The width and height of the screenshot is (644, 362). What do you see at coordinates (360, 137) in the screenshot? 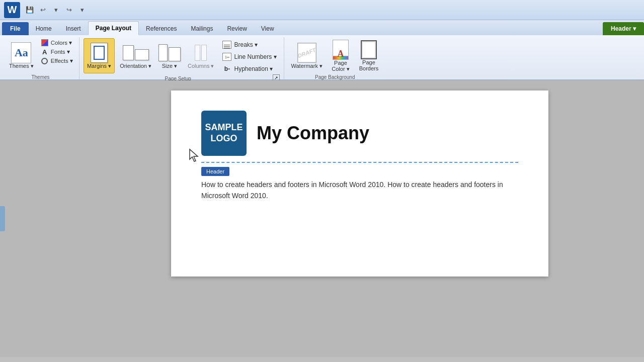
I see `document-header: SAMPLELOGO My Company Header` at bounding box center [360, 137].